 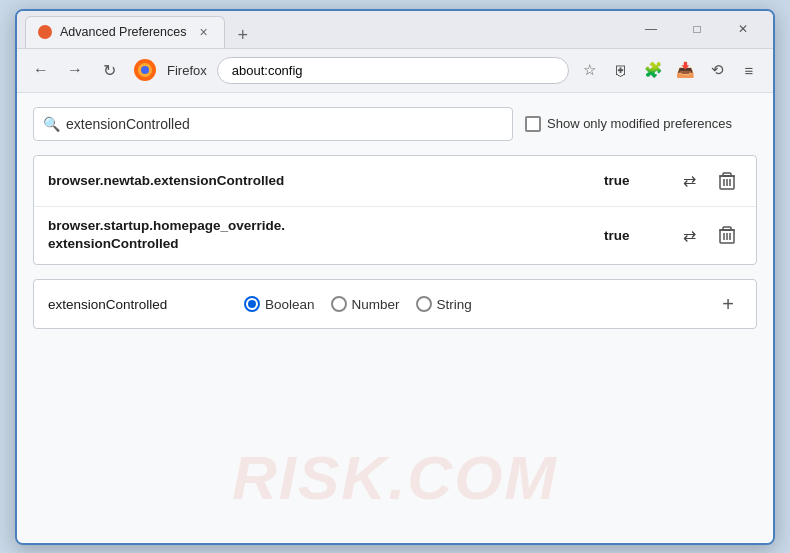 What do you see at coordinates (393, 70) in the screenshot?
I see `url-bar: about:config` at bounding box center [393, 70].